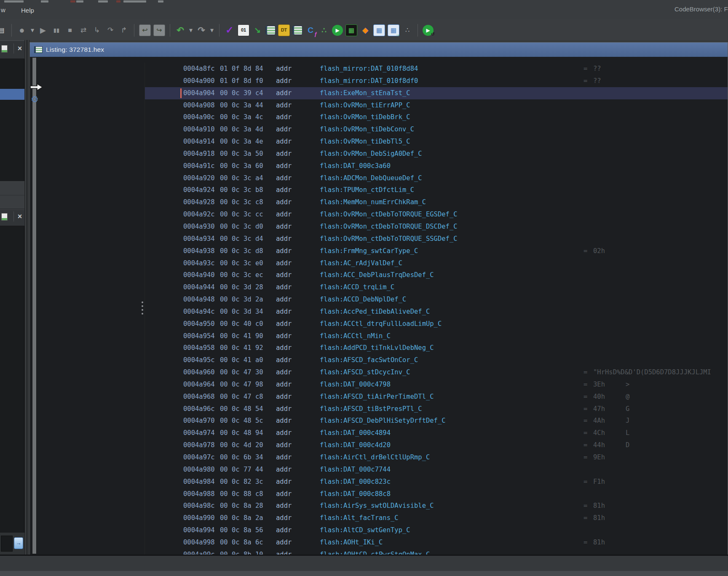  I want to click on record-caret-icon: ▾, so click(32, 30).